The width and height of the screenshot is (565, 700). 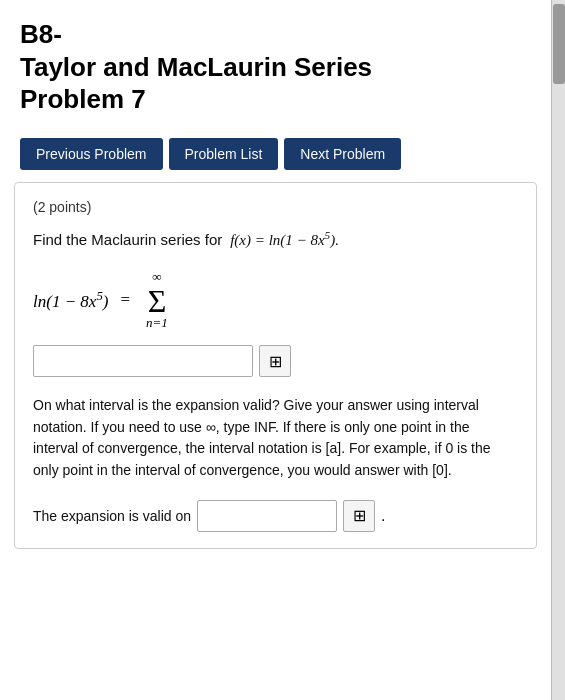 What do you see at coordinates (157, 300) in the screenshot?
I see `sigma-block: ∞ Σ n=1` at bounding box center [157, 300].